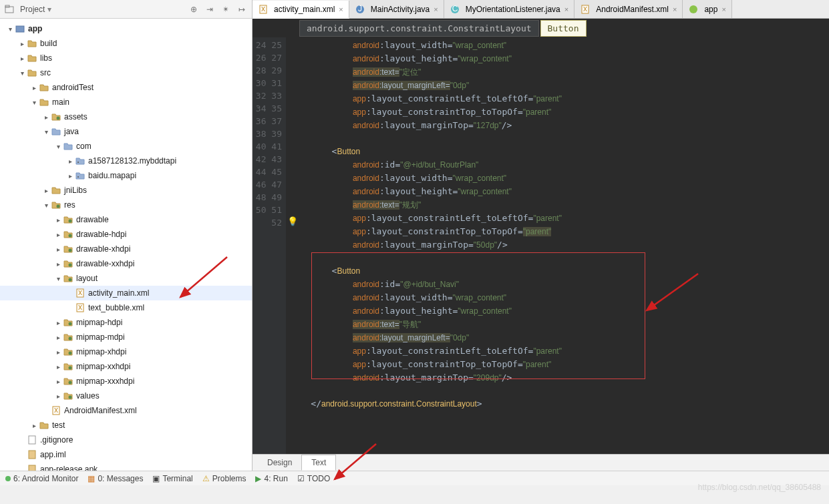 The image size is (829, 504). Describe the element at coordinates (106, 381) in the screenshot. I see `tree-label: mipmap-xxxhdpi` at that location.